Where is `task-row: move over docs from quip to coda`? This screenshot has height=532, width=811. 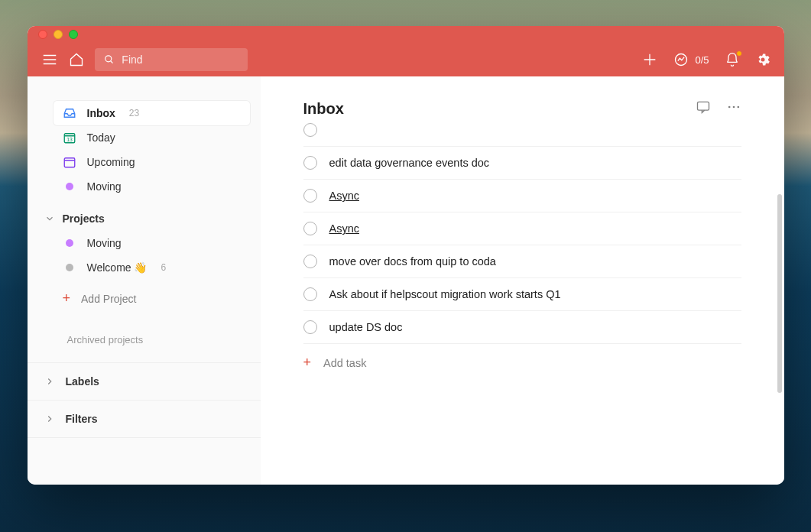
task-row: move over docs from quip to coda is located at coordinates (523, 261).